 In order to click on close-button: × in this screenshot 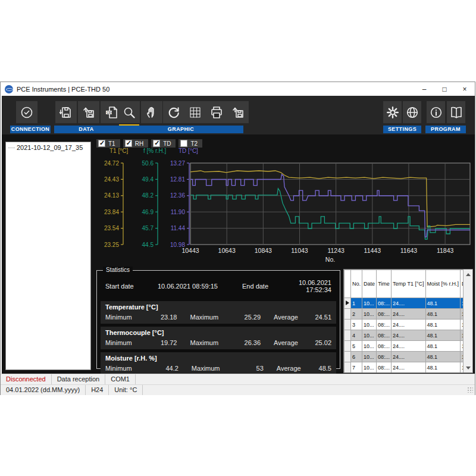, I will do `click(465, 89)`.